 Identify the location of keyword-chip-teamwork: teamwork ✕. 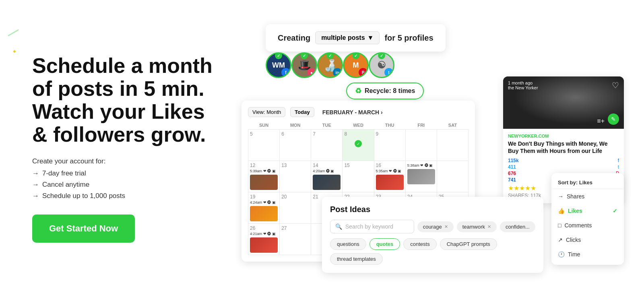
(477, 227).